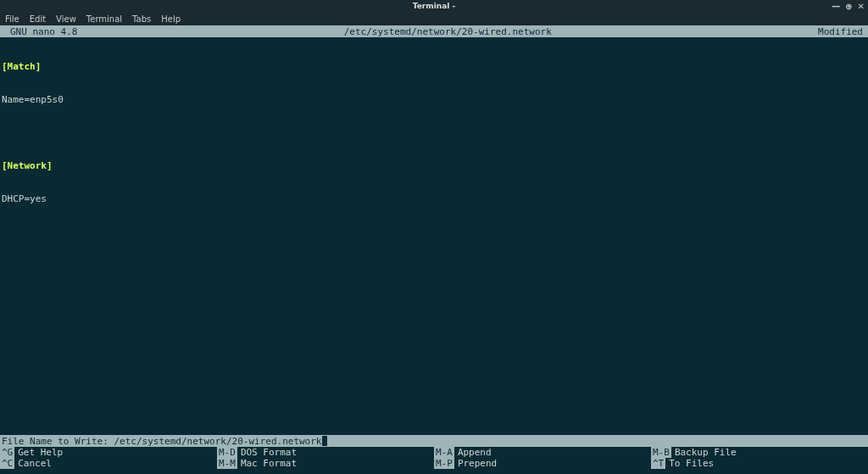  I want to click on shortcut-label: DOS Format, so click(267, 453).